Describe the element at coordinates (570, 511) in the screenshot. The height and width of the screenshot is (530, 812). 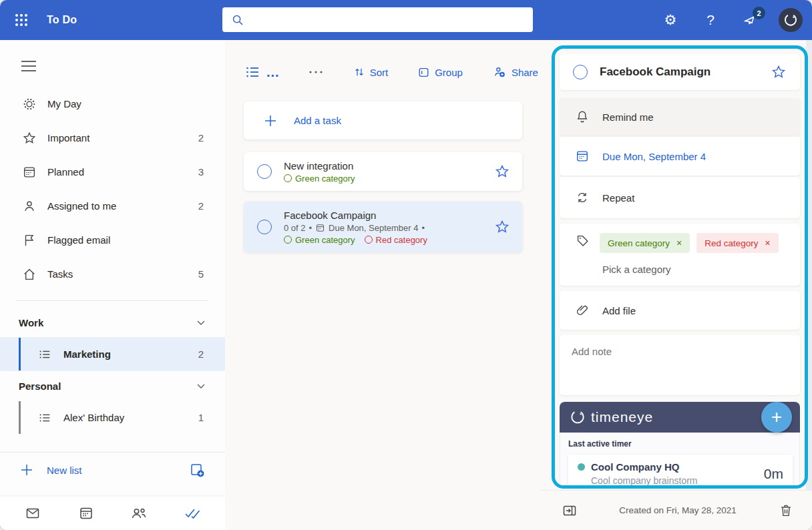
I see `hide-detail-pane-button` at that location.